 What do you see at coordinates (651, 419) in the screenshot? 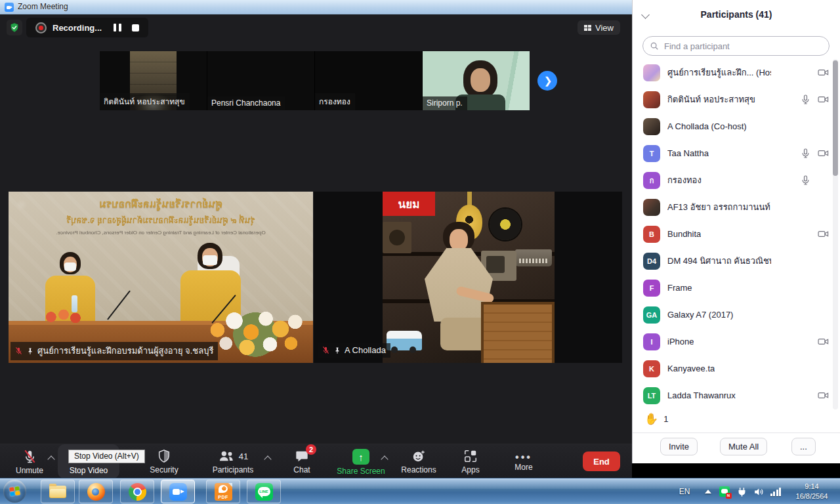
I see `raised-hand-icon: ✋` at bounding box center [651, 419].